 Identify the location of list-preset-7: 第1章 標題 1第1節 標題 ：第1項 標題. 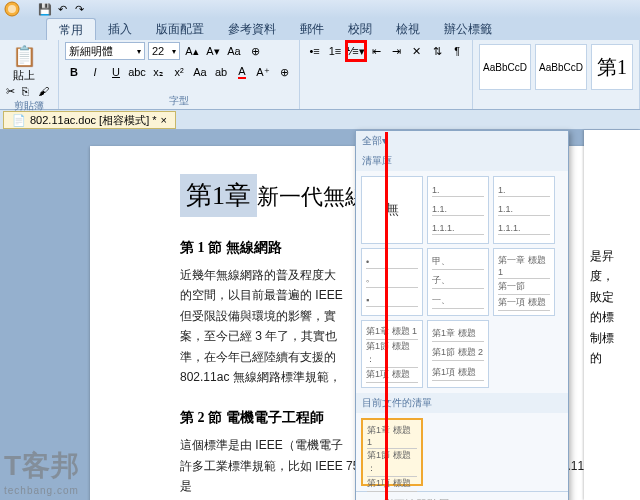
(392, 354).